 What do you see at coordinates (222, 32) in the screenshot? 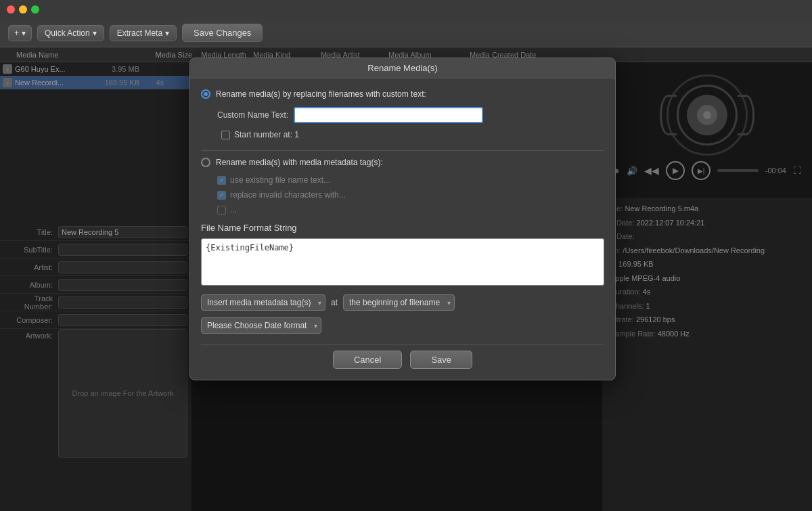
I see `save-changes-button: Save Changes` at bounding box center [222, 32].